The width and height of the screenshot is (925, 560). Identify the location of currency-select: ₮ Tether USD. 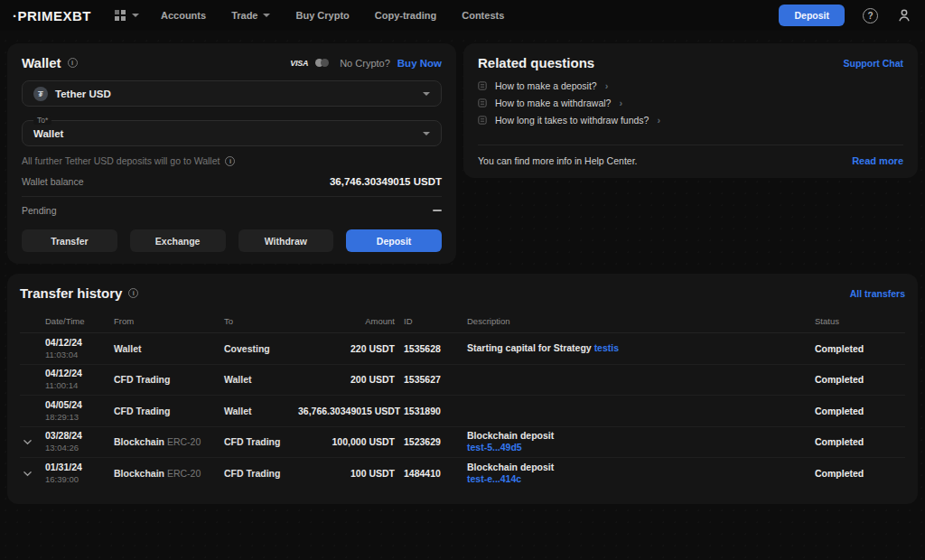
(231, 94).